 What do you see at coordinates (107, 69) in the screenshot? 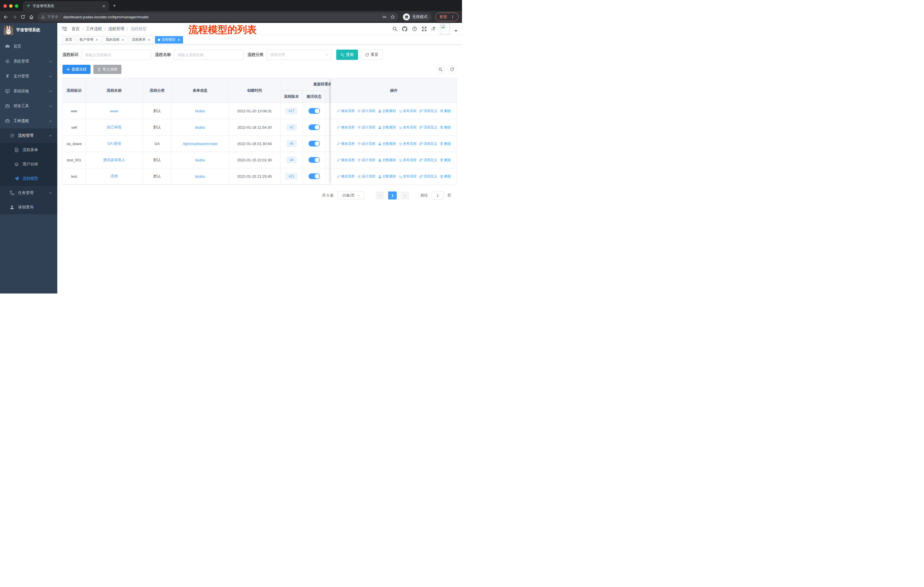
I see `import-process-button: 导入流程` at bounding box center [107, 69].